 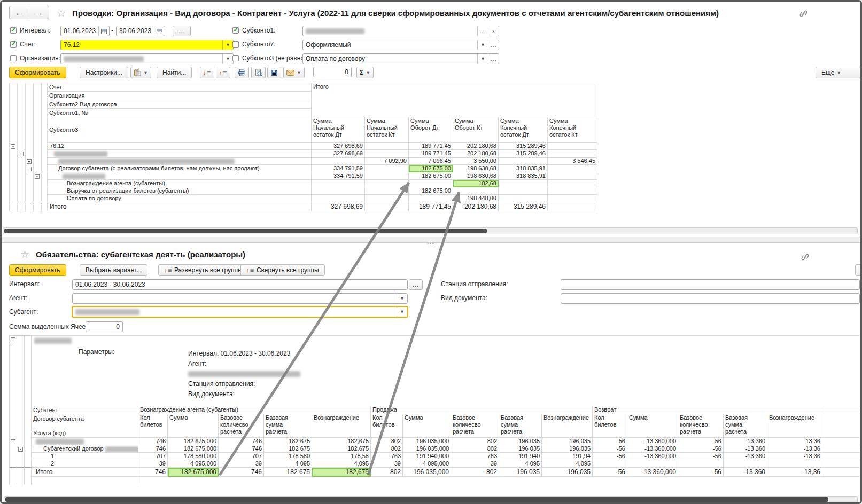 I want to click on scrollbar-thumb, so click(x=417, y=500).